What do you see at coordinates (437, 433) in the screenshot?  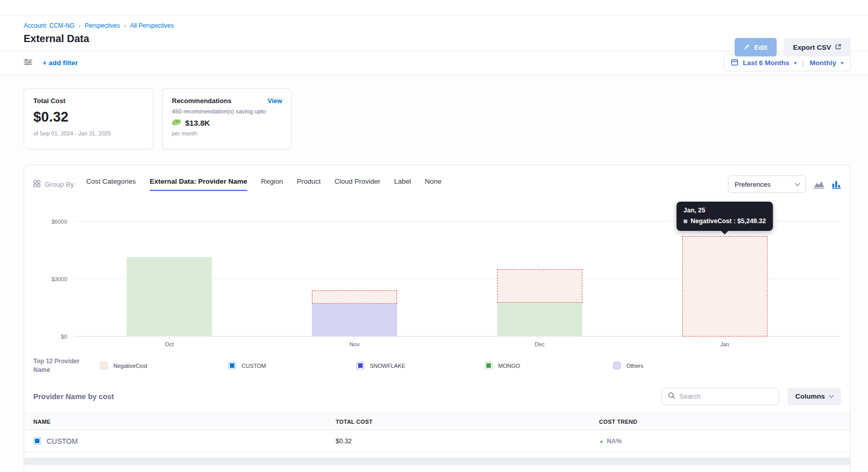 I see `provider-cost-table: NAMETOTAL COSTCOST TREND CUSTOM$0.32▲NA%` at bounding box center [437, 433].